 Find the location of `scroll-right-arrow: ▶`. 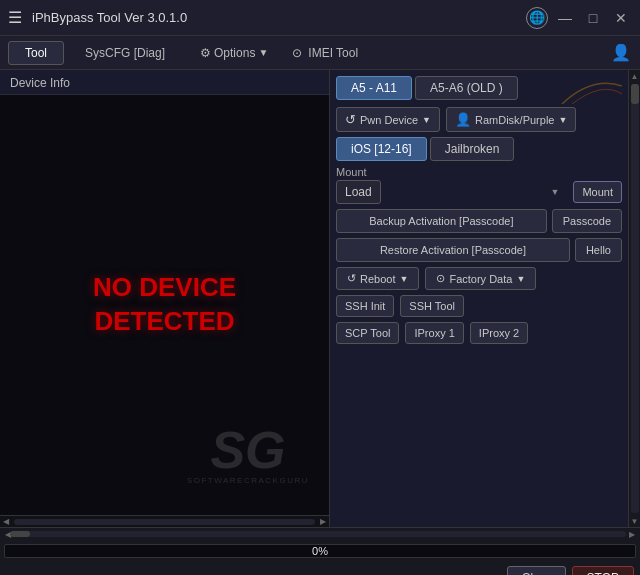

scroll-right-arrow: ▶ is located at coordinates (323, 522).